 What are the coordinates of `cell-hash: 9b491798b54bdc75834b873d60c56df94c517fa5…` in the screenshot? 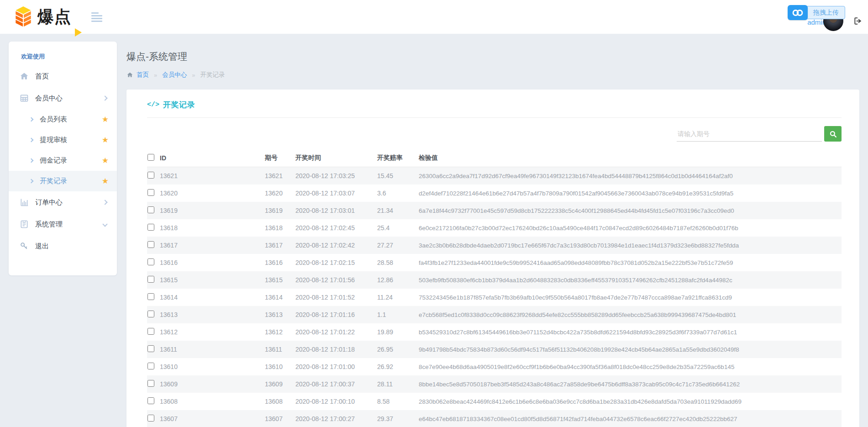 It's located at (630, 350).